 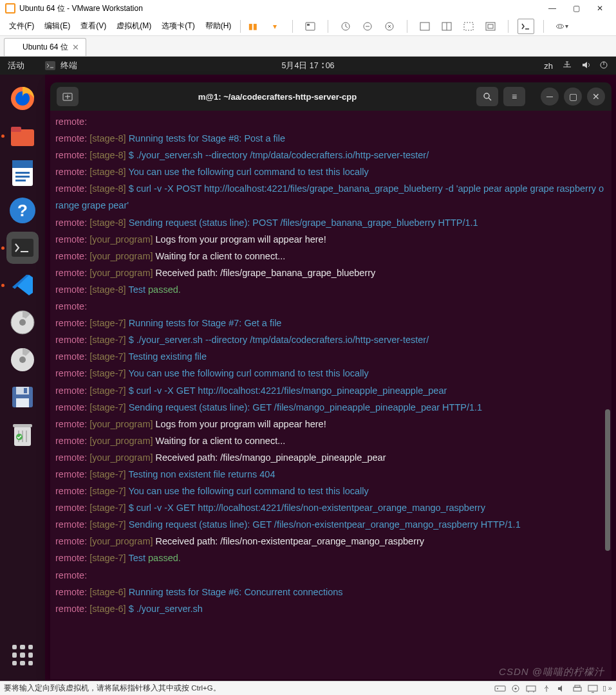 I want to click on scrollbar, so click(x=608, y=409).